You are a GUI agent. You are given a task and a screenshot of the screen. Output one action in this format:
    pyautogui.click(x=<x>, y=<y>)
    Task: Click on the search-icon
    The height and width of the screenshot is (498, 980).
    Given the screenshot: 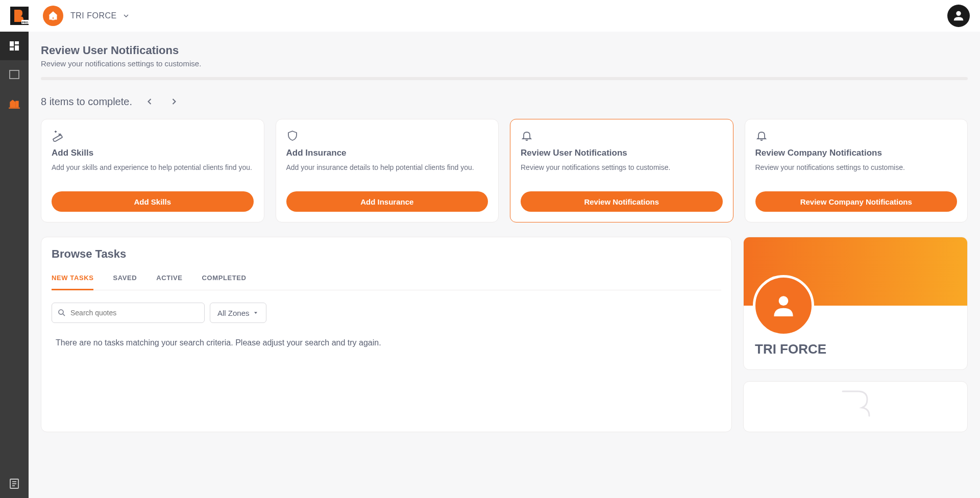 What is the action you would take?
    pyautogui.click(x=62, y=313)
    